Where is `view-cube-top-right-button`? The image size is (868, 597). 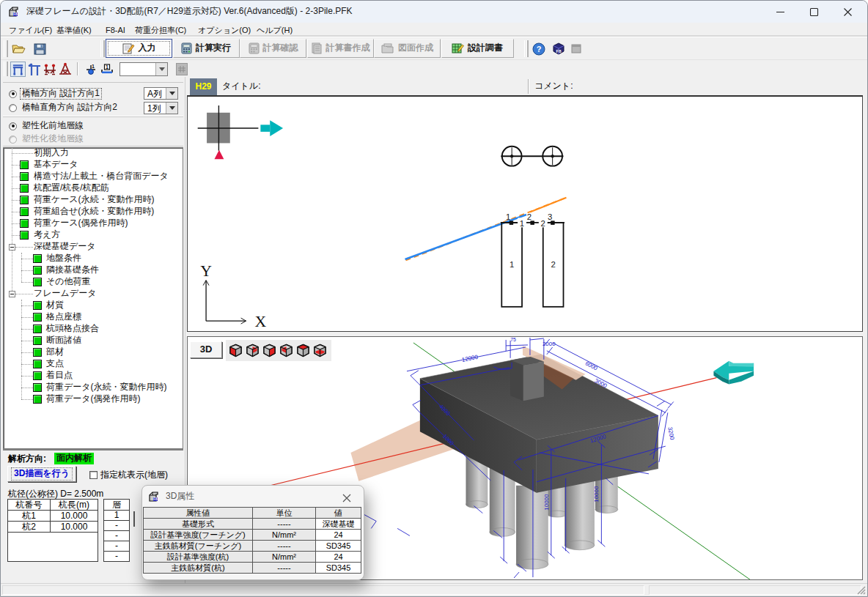
view-cube-top-right-button is located at coordinates (252, 350).